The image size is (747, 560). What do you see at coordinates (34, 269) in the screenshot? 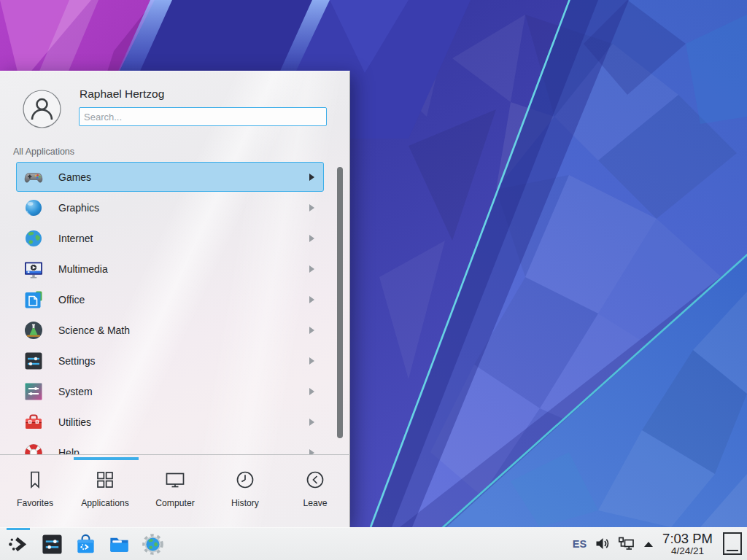
I see `monitor-play-icon` at bounding box center [34, 269].